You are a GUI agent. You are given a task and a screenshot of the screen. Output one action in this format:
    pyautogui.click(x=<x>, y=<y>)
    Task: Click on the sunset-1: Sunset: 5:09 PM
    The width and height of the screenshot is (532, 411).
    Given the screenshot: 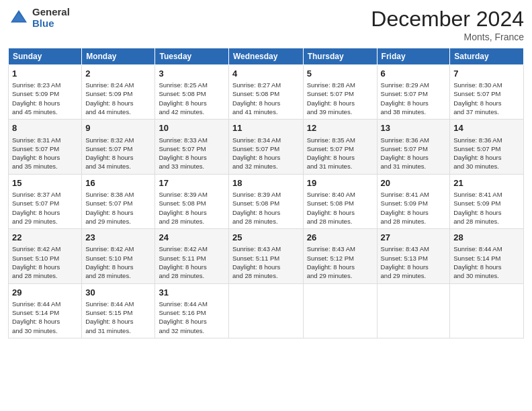 What is the action you would take?
    pyautogui.click(x=36, y=94)
    